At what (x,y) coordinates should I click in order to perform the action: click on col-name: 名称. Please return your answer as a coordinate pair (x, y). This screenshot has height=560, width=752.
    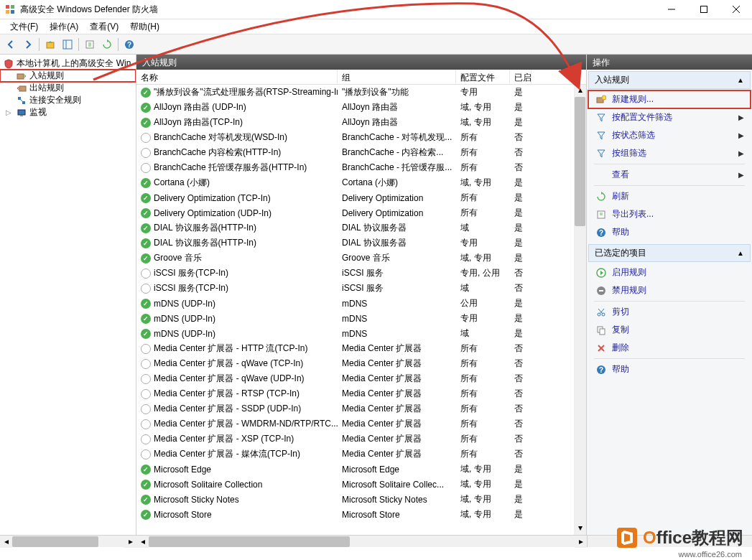
    Looking at the image, I should click on (237, 77).